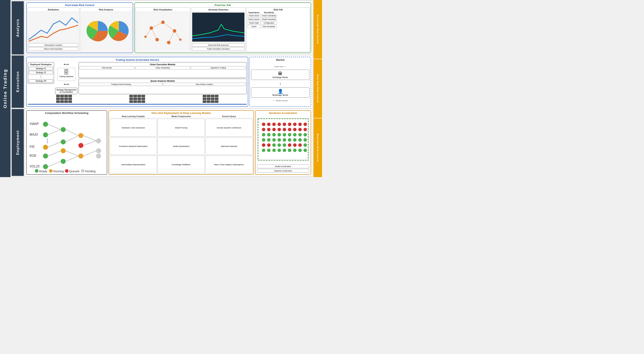 The height and width of the screenshot is (354, 644). I want to click on srv24, so click(143, 102).